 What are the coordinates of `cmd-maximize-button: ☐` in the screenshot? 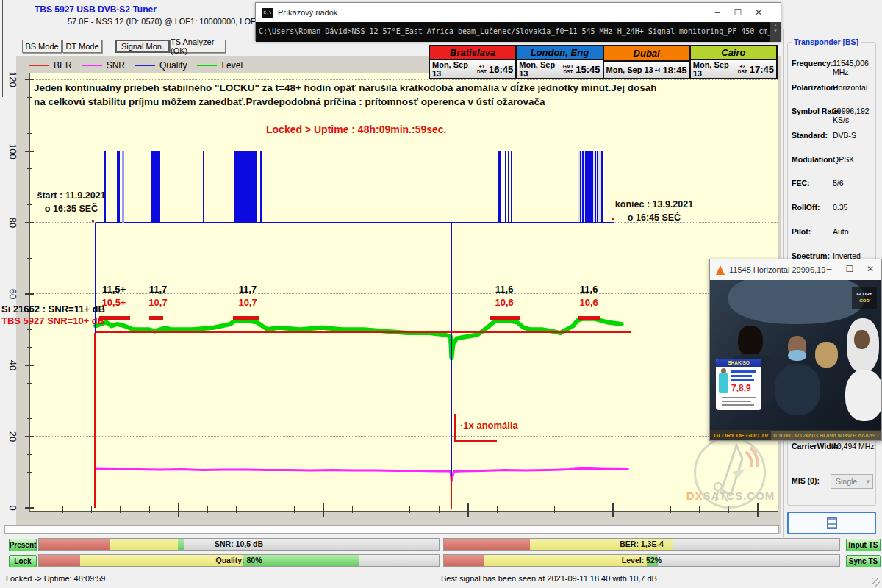 It's located at (738, 12).